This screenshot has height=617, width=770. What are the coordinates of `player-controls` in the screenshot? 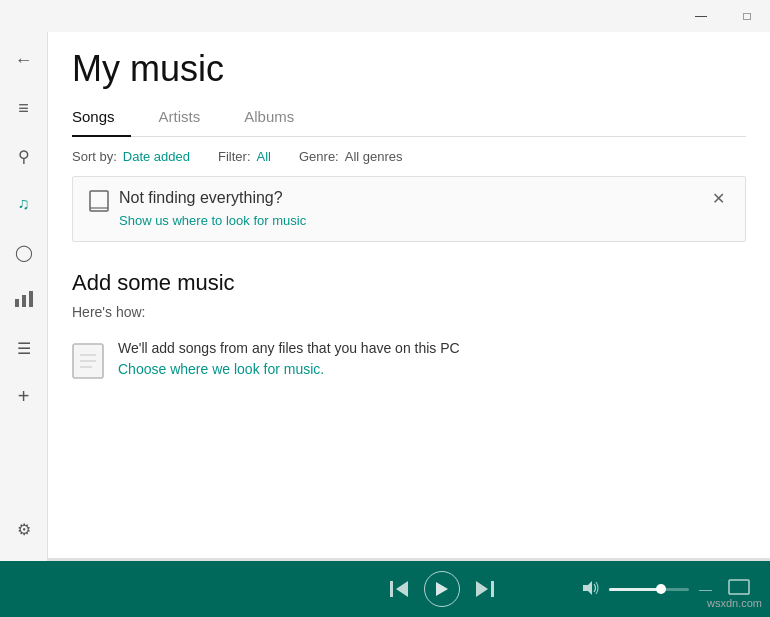 It's located at (443, 589).